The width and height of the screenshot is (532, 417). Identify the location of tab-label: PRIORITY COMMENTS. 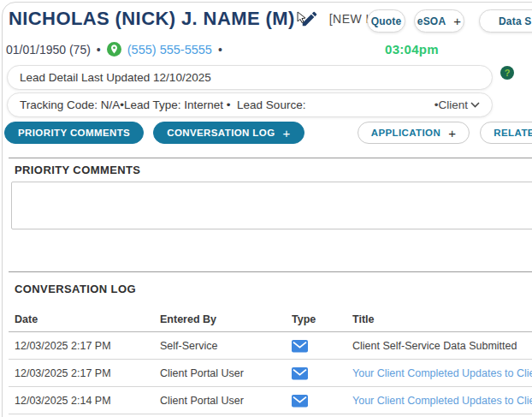
(74, 133).